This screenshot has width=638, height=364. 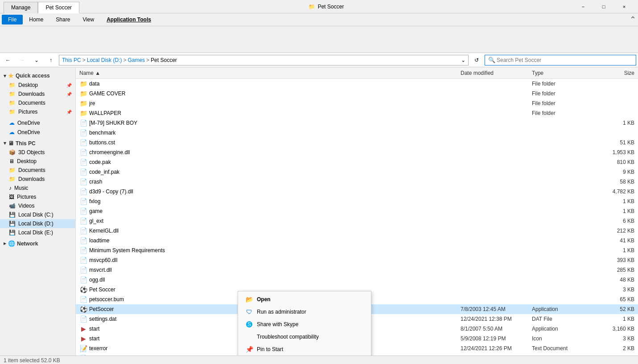 I want to click on close-button: ×, so click(x=624, y=7).